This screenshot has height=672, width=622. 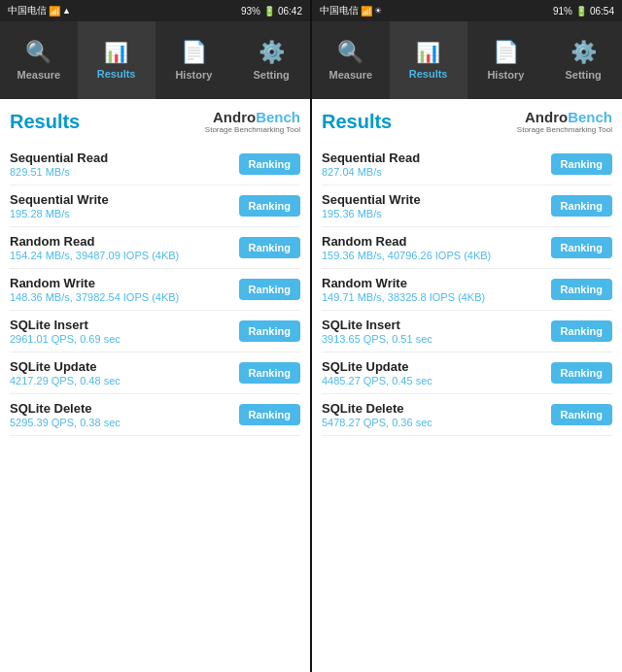 I want to click on result-value-2-6: 5478.27 QPS, 0.36 sec, so click(x=377, y=422).